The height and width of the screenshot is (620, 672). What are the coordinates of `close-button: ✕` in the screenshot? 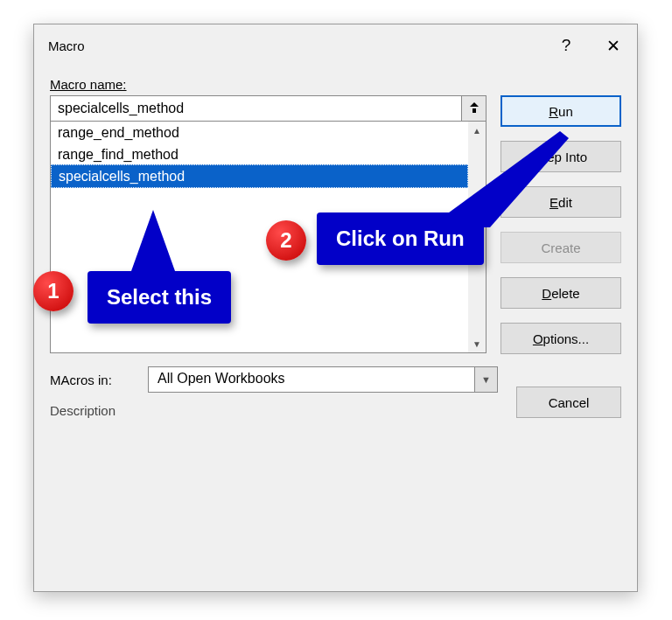 It's located at (613, 45).